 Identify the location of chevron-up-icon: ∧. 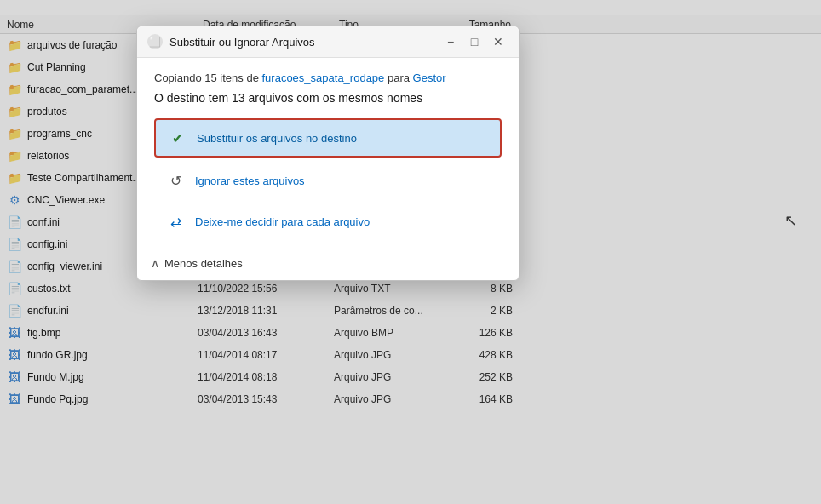
(155, 263).